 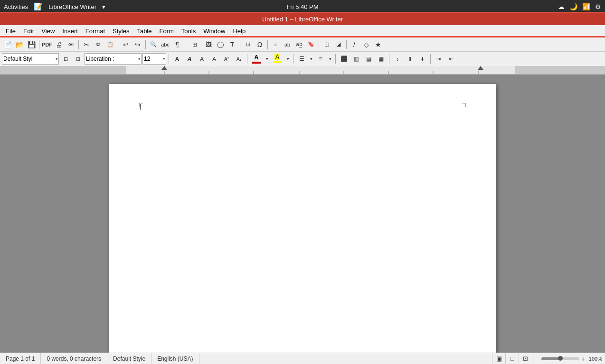 I want to click on italic-button: A, so click(x=189, y=59).